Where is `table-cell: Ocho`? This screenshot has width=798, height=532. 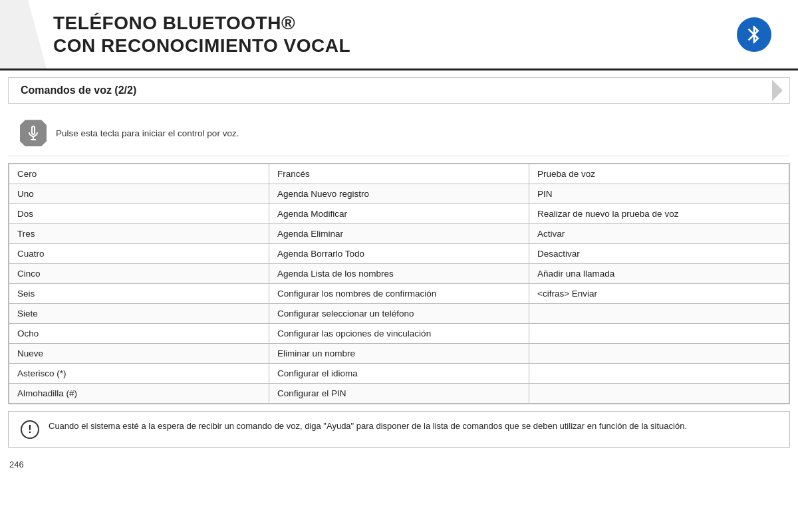
table-cell: Ocho is located at coordinates (140, 334).